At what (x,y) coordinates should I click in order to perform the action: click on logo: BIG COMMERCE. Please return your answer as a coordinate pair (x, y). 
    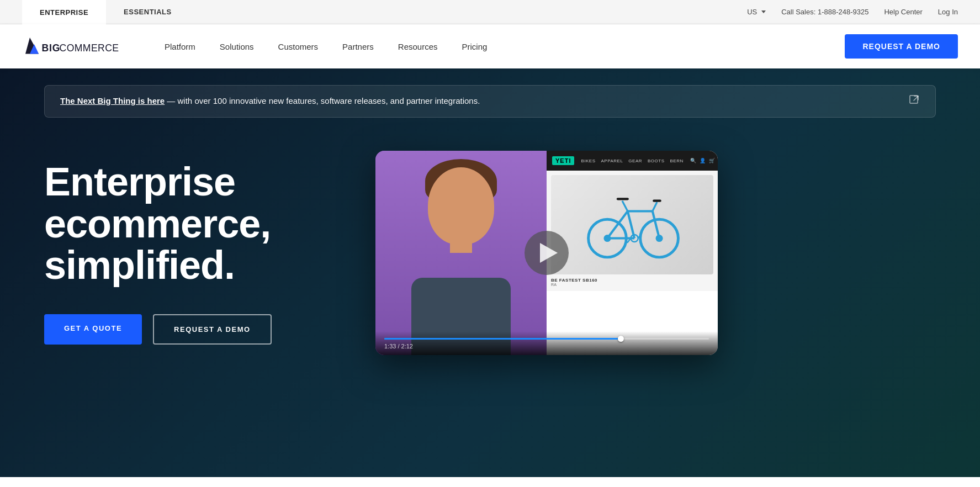
    Looking at the image, I should click on (72, 46).